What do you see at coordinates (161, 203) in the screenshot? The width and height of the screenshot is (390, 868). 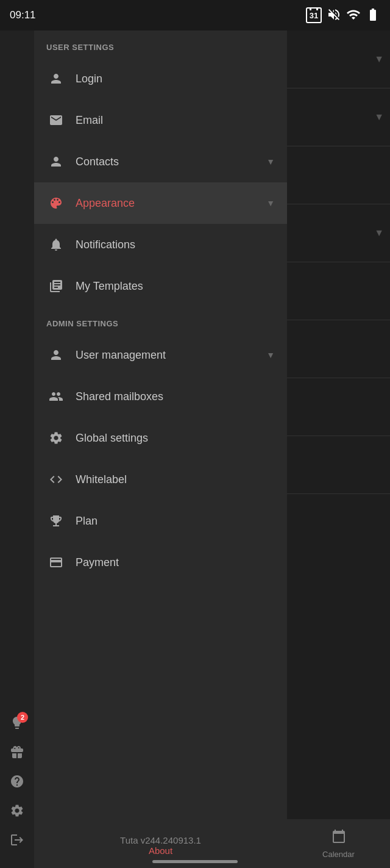 I see `sidebar-item-appearance: Appearance ▼` at bounding box center [161, 203].